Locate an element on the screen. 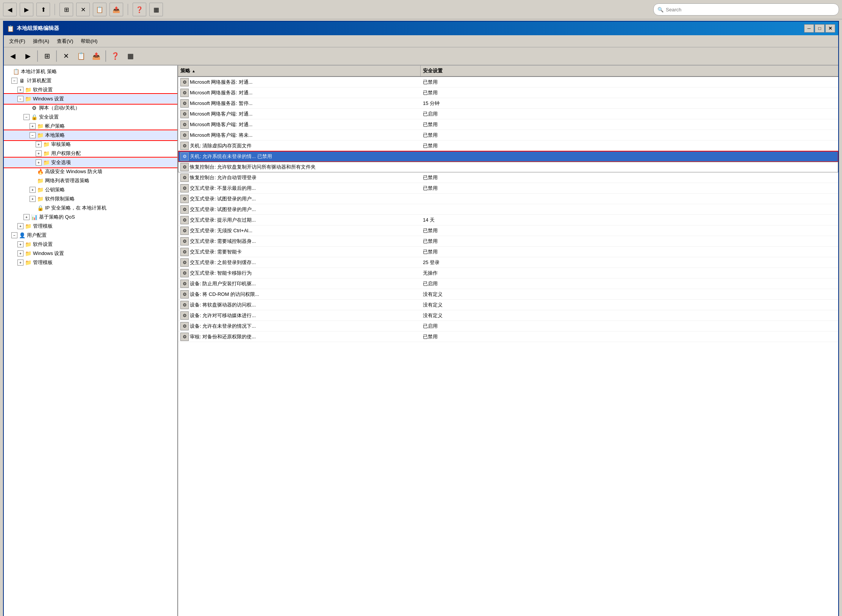 The width and height of the screenshot is (842, 616). tree-item-computer-config: − 🖥 计算机配置 is located at coordinates (91, 81).